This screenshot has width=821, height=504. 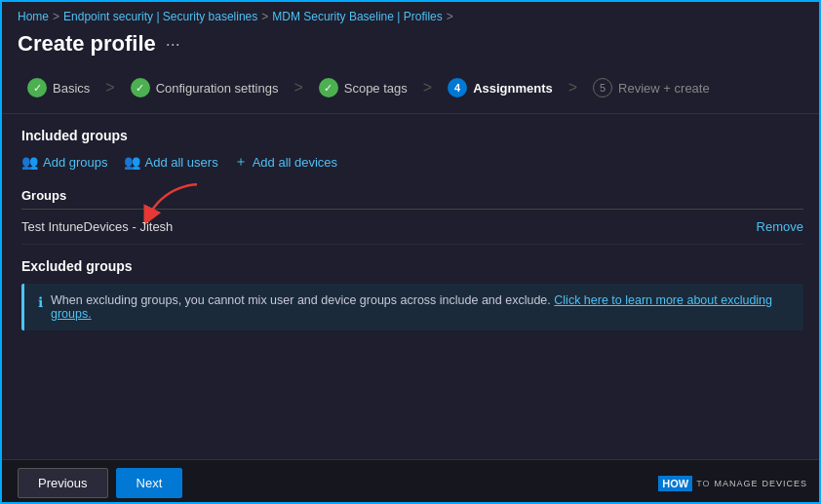 I want to click on logo-manage: MANAGE, so click(x=735, y=484).